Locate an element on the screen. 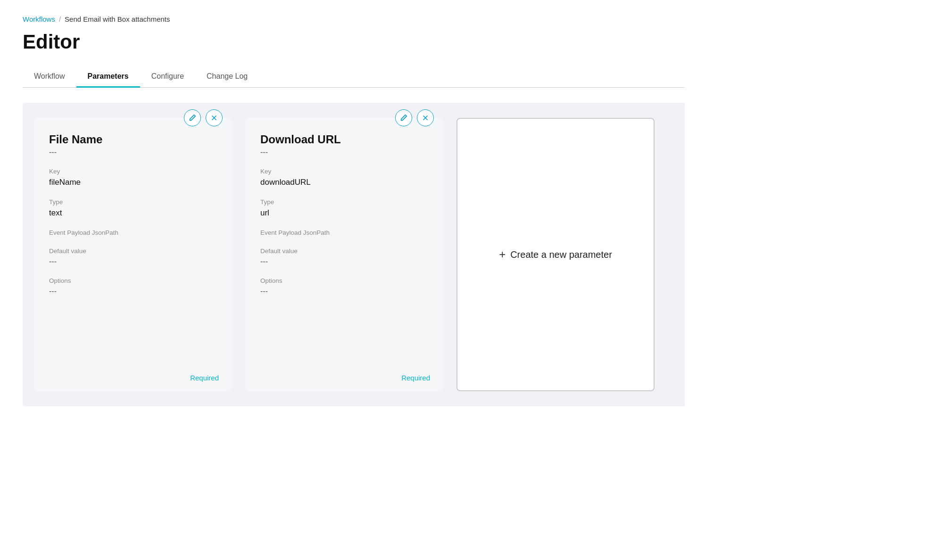 Image resolution: width=946 pixels, height=560 pixels. new-param-label: Create a new parameter is located at coordinates (561, 255).